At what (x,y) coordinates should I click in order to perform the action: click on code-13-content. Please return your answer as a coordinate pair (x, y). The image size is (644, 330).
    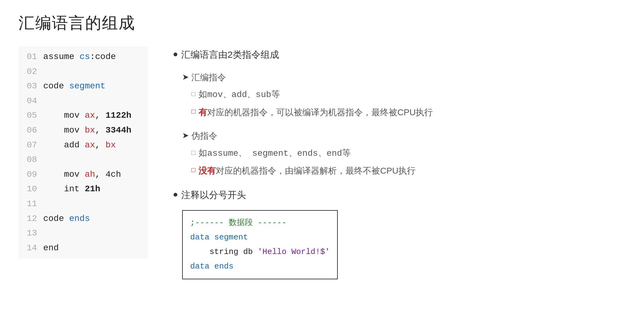
    Looking at the image, I should click on (46, 233).